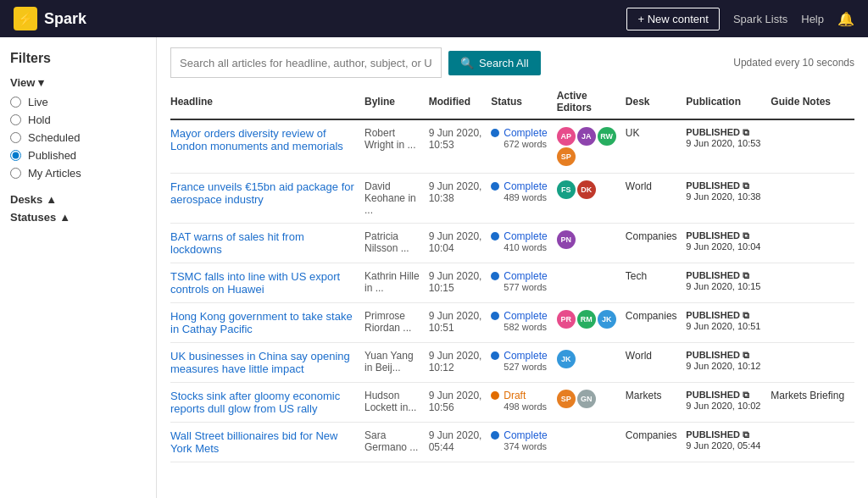  What do you see at coordinates (587, 319) in the screenshot?
I see `avatar: RM` at bounding box center [587, 319].